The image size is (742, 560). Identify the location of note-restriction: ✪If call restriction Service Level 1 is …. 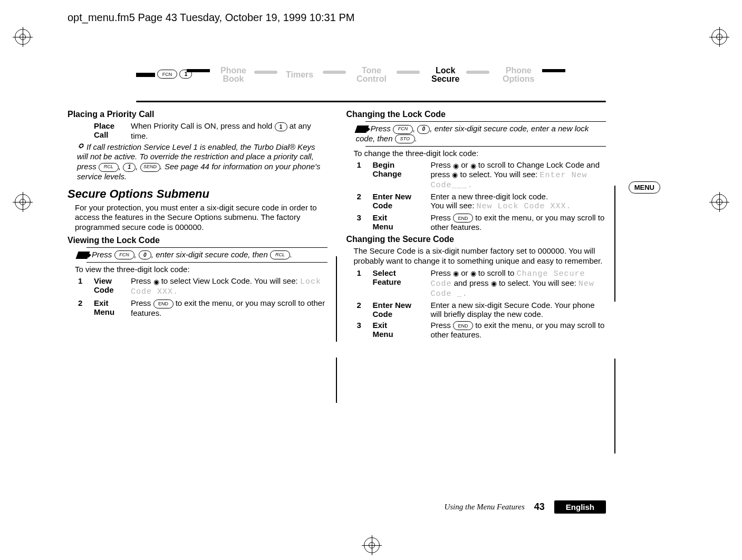
(197, 162).